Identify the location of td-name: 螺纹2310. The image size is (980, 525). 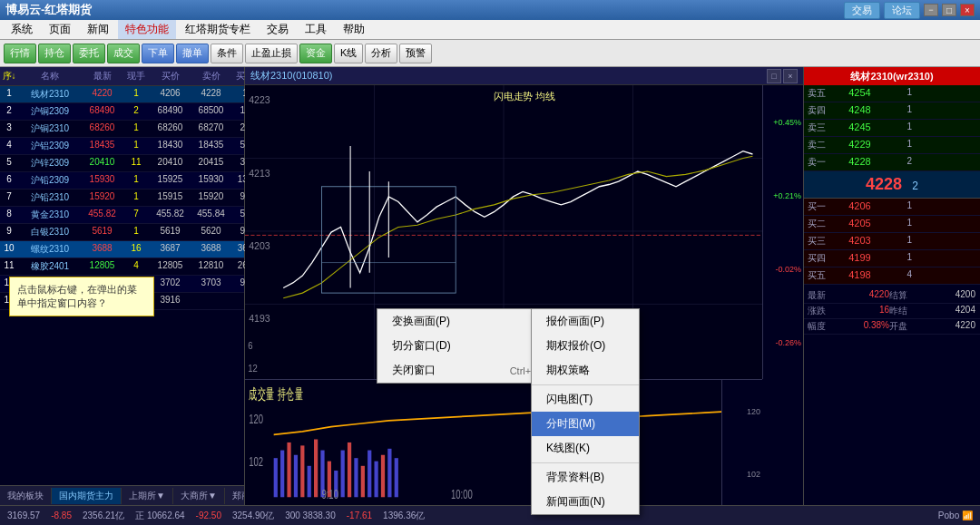
(50, 249).